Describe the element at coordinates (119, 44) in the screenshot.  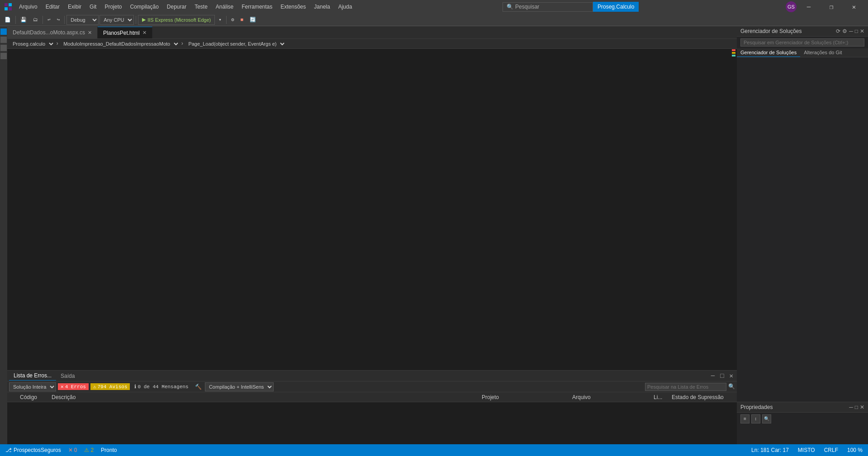
I see `class-nav-dropdown: ModuloImpressao_DefaultDadosImpressaoMot…` at that location.